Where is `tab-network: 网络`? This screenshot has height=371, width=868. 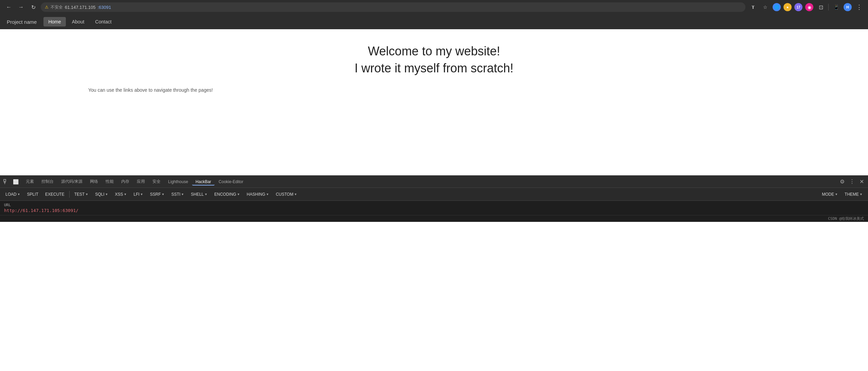 tab-network: 网络 is located at coordinates (94, 181).